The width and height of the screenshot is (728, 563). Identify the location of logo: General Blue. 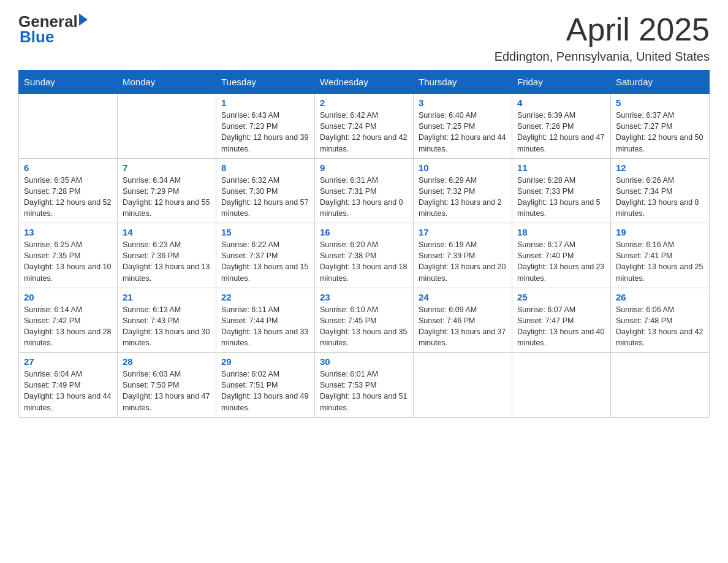
(53, 29).